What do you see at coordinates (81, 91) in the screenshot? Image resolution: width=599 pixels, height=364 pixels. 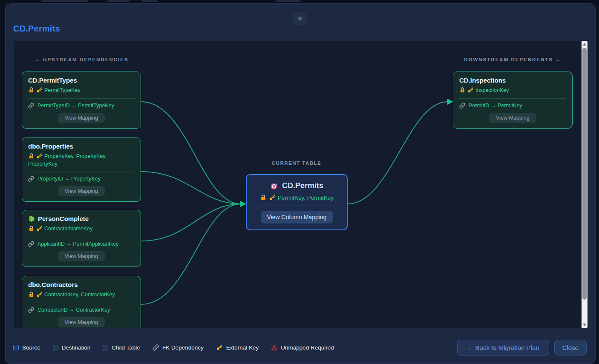 I see `external-keys-row: PermitTypeKey` at bounding box center [81, 91].